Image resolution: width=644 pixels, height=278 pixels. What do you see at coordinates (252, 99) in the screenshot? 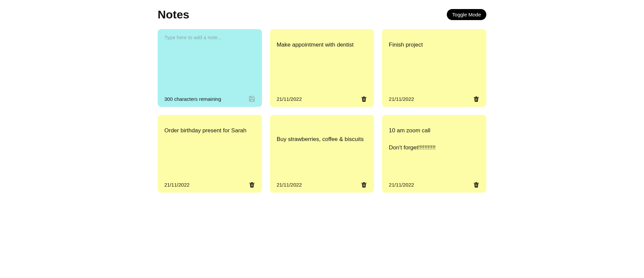
I see `save-icon` at bounding box center [252, 99].